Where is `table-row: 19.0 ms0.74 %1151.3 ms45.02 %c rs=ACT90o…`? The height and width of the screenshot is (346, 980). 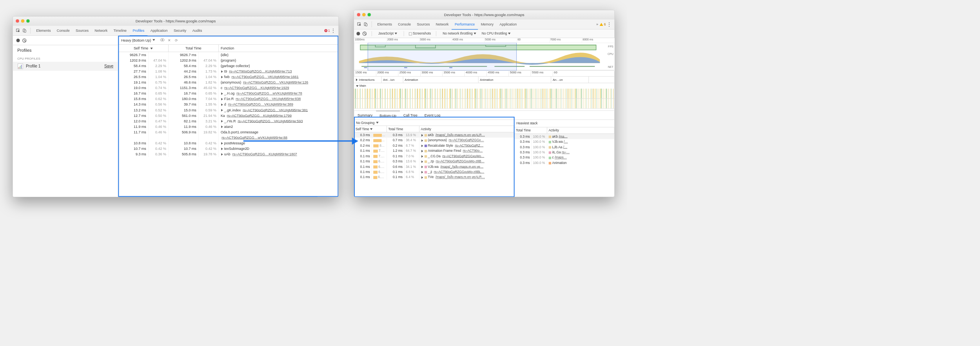 table-row: 19.0 ms0.74 %1151.3 ms45.02 %c rs=ACT90o… is located at coordinates (228, 88).